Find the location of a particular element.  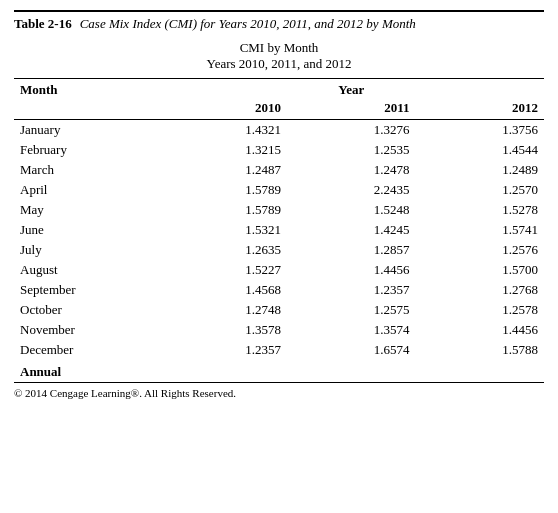

cell-value: 1.4245 is located at coordinates (351, 230).